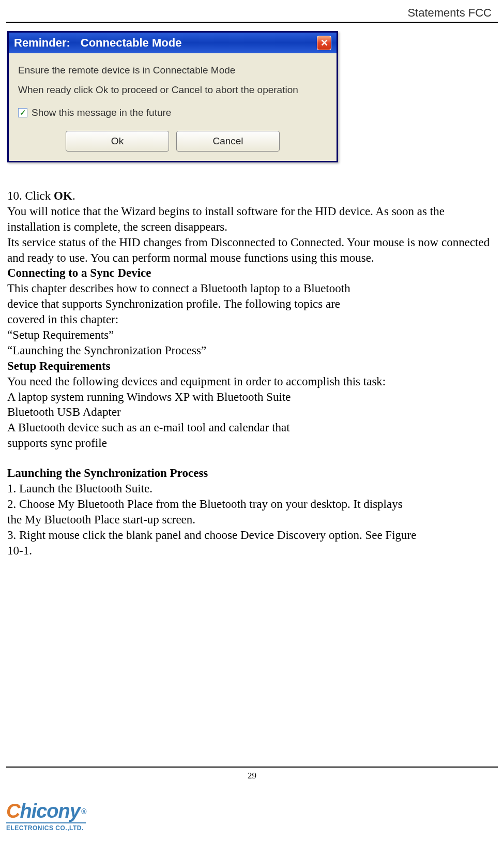 The image size is (504, 841). Describe the element at coordinates (252, 22) in the screenshot. I see `top-rule` at that location.